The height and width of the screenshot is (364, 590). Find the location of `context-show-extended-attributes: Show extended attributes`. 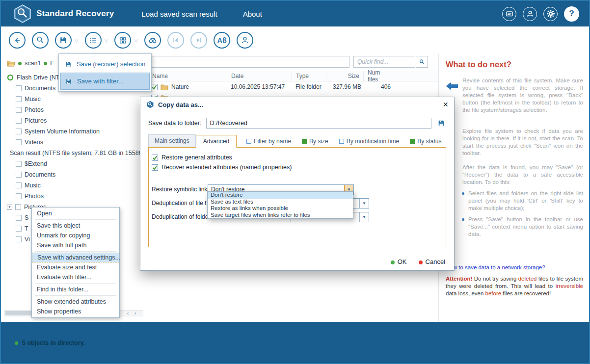

context-show-extended-attributes: Show extended attributes is located at coordinates (76, 302).